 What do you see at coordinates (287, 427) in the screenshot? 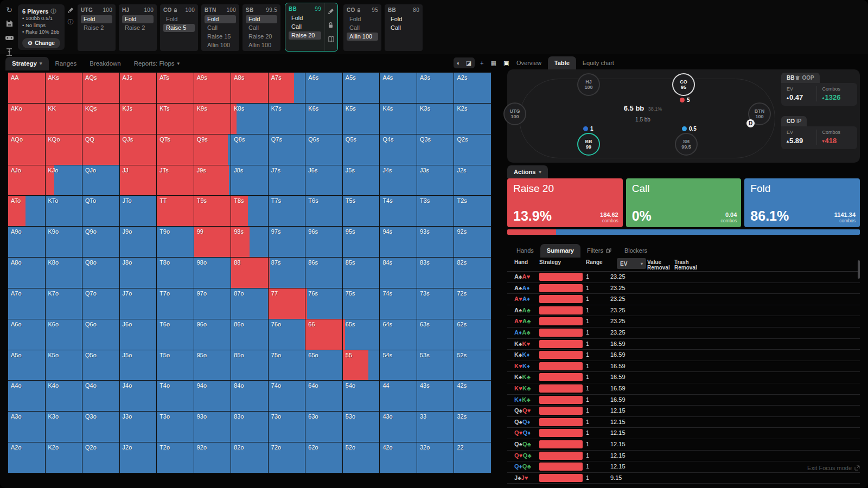
I see `grid-cell-73o: 73o` at bounding box center [287, 427].